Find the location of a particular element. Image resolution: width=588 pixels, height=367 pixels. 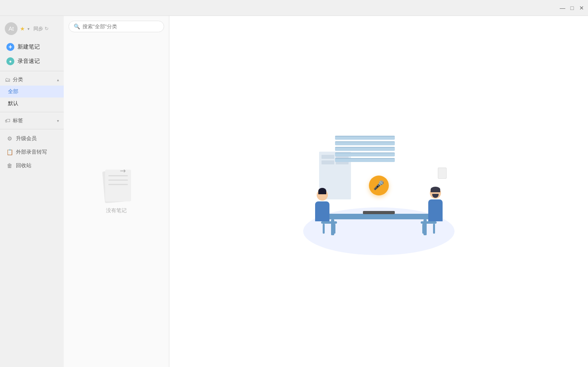

external-audio-icon: 📋 is located at coordinates (10, 152).